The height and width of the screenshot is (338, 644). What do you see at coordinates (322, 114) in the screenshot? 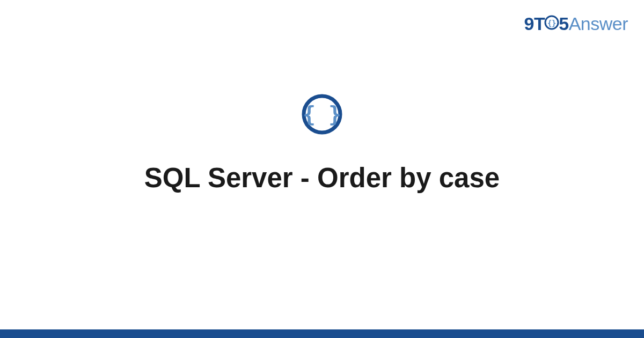
I see `code-braces-icon: { }` at bounding box center [322, 114].